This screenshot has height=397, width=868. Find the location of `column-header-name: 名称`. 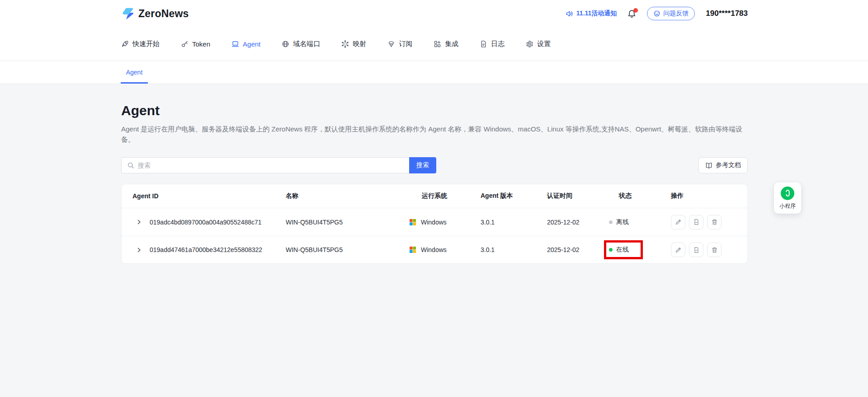

column-header-name: 名称 is located at coordinates (347, 196).